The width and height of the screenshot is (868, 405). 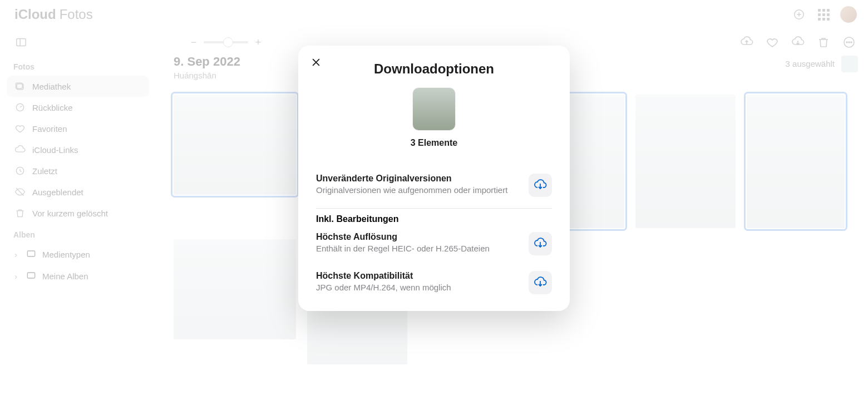 I want to click on sidebar-album-my-albums: ›Meine Alben, so click(x=78, y=276).